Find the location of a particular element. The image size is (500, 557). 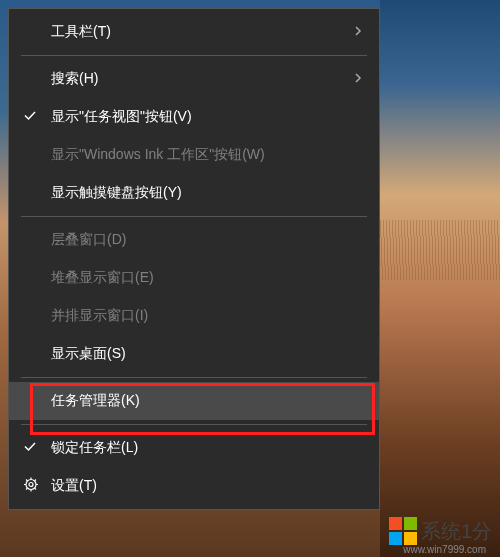

menu-item-5: 层叠窗口(D) is located at coordinates (194, 240).